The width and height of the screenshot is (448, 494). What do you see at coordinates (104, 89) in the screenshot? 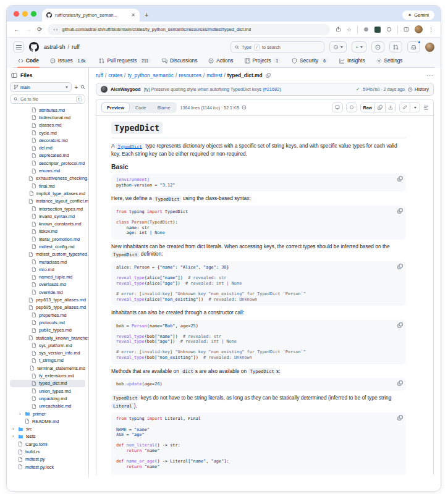
I see `commit-author-avatar` at bounding box center [104, 89].